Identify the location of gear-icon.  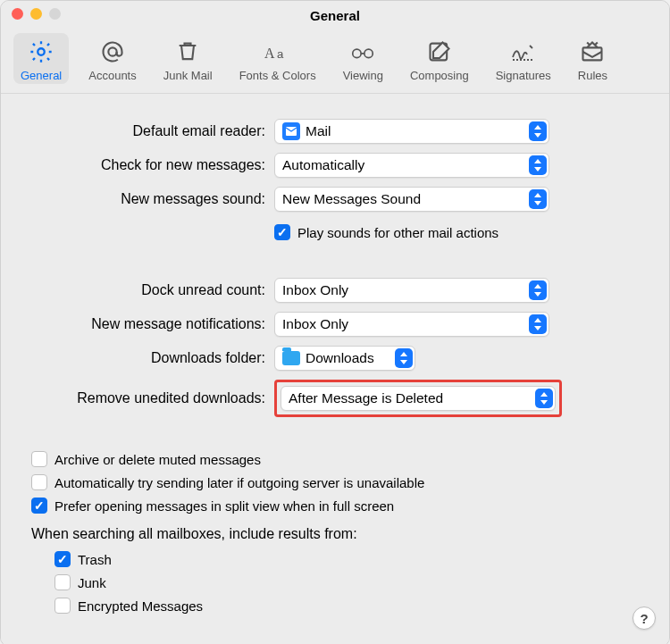
(41, 52).